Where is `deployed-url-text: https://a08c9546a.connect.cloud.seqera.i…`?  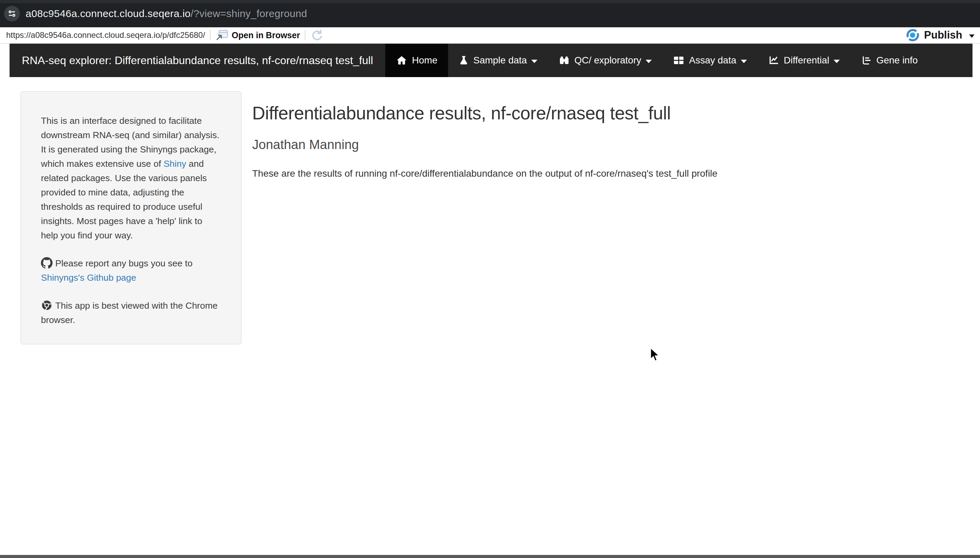 deployed-url-text: https://a08c9546a.connect.cloud.seqera.i… is located at coordinates (106, 35).